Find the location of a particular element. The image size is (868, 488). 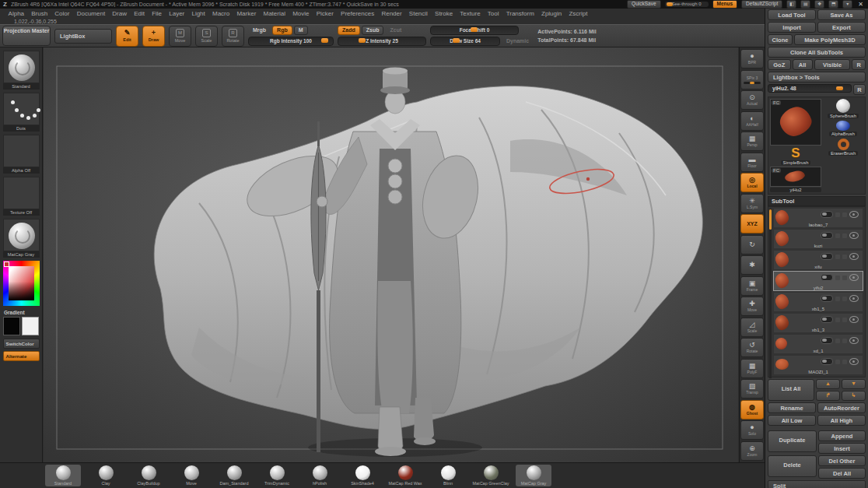

lsym-button: ✳L.Sym is located at coordinates (752, 204).